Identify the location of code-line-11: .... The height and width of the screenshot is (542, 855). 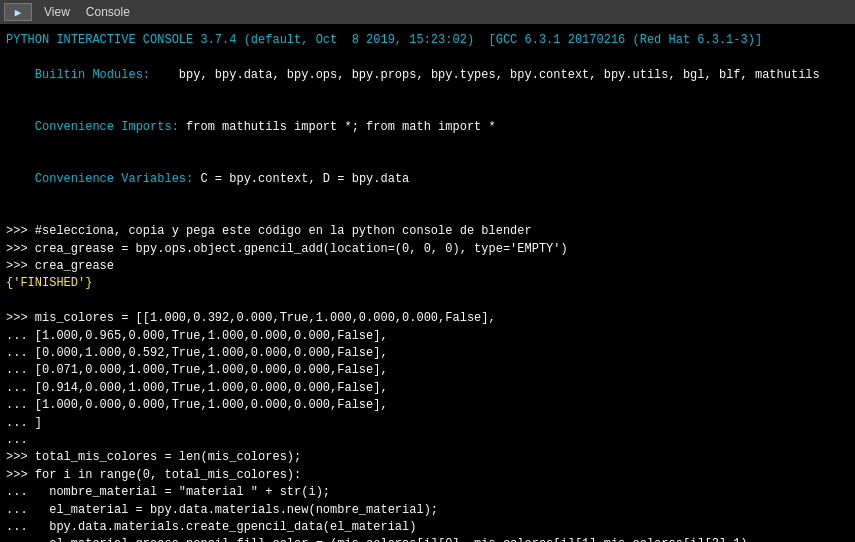
(428, 440).